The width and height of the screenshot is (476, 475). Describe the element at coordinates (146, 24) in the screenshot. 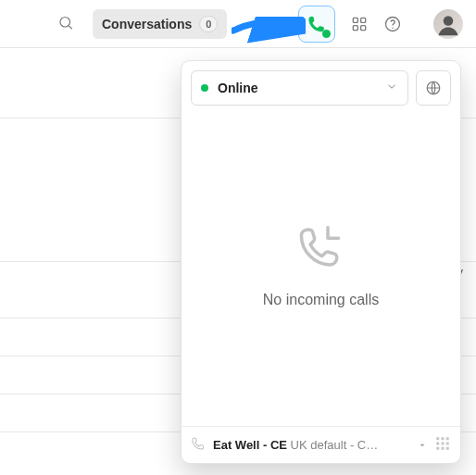

I see `conversations-label: Conversations` at that location.